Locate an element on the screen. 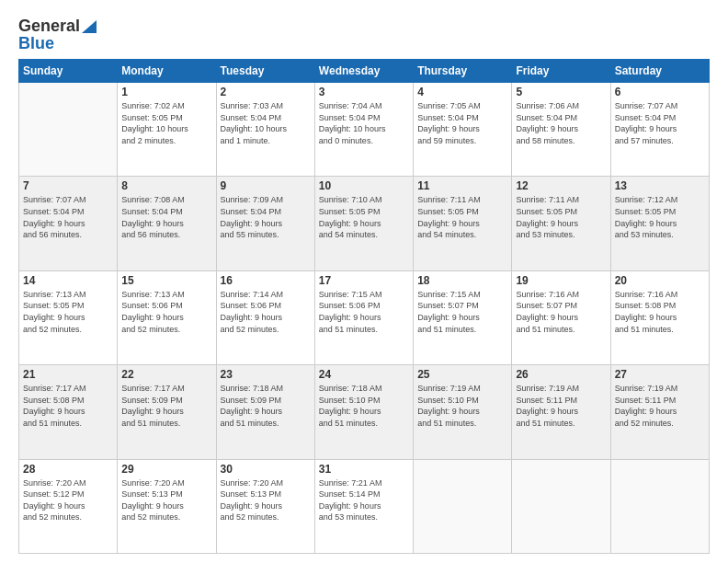 The height and width of the screenshot is (563, 728). calendar-cell: 5Sunrise: 7:06 AM Sunset: 5:04 PM Daylig… is located at coordinates (561, 130).